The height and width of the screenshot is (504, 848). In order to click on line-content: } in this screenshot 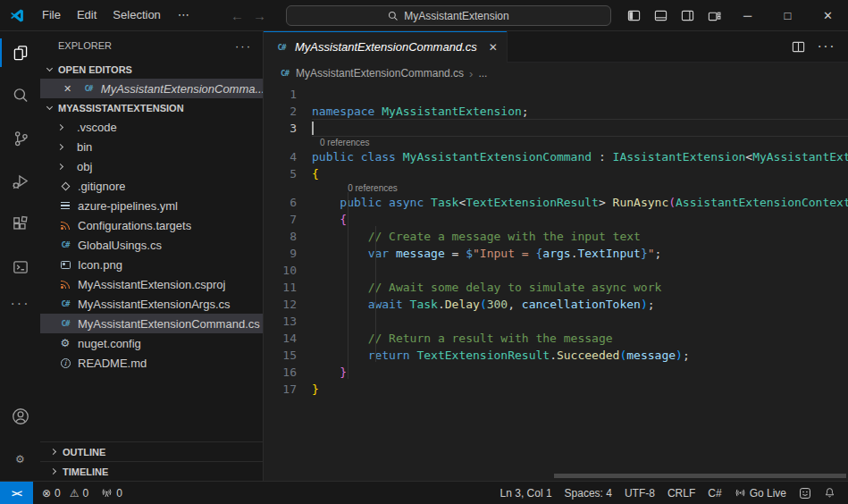, I will do `click(580, 372)`.